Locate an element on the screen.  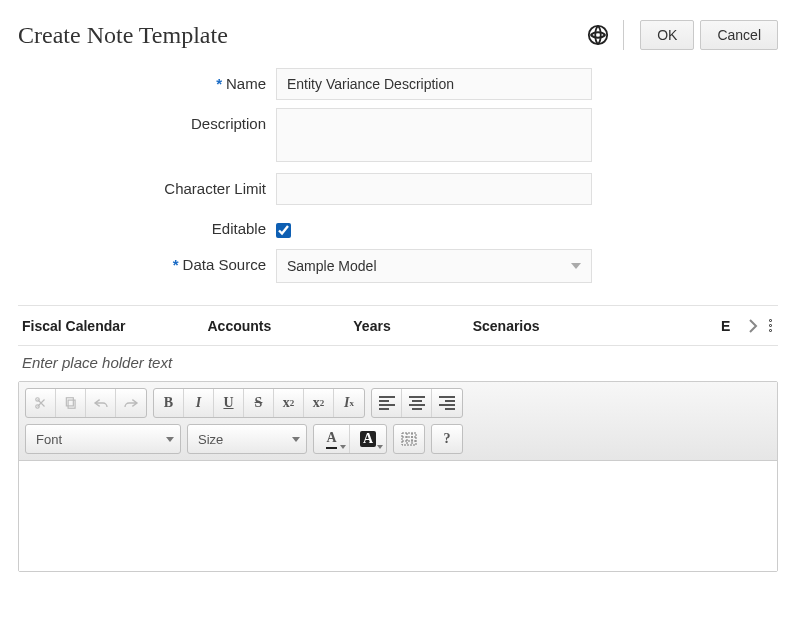
font-combo: Font is located at coordinates (103, 439).